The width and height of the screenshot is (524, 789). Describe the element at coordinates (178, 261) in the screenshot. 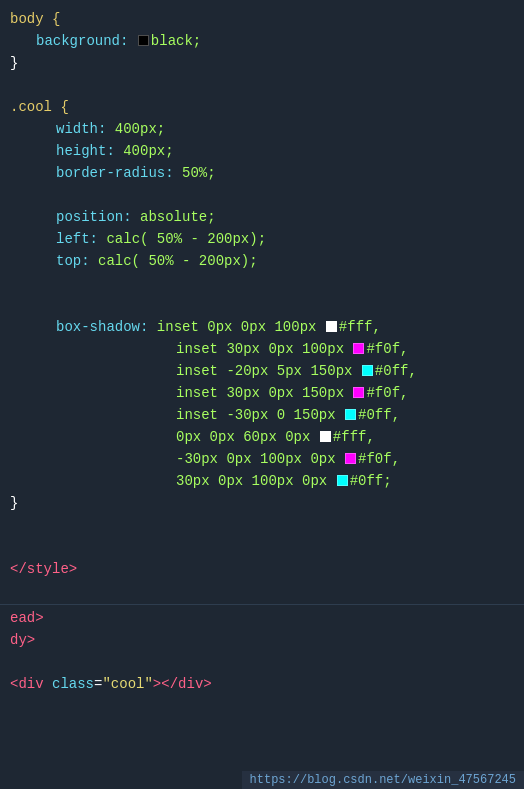

I see `val-top: calc( 50% - 200px);` at that location.